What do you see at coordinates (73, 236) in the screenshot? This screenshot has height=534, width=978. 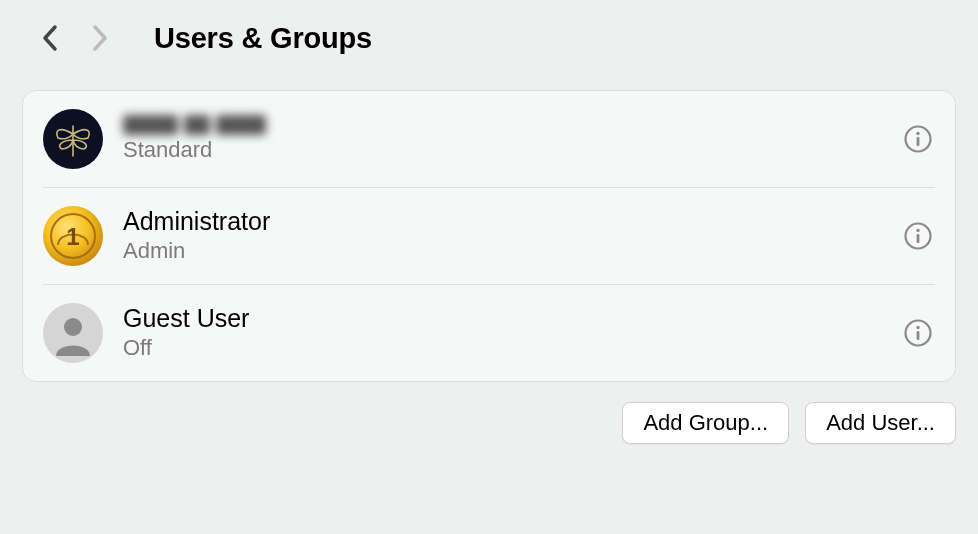 I see `avatar: 1` at bounding box center [73, 236].